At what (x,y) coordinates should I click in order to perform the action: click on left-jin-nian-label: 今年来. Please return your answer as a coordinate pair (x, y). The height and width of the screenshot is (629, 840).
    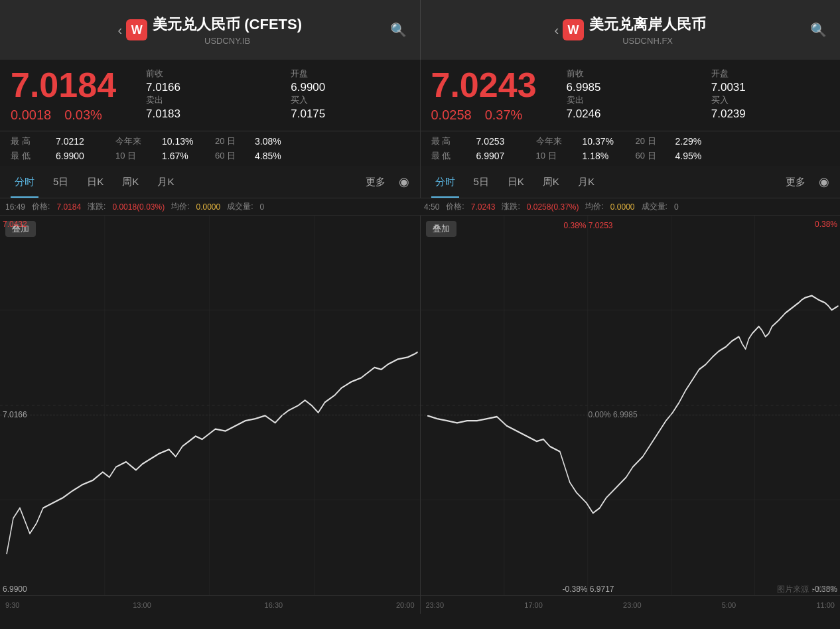
    Looking at the image, I should click on (132, 141).